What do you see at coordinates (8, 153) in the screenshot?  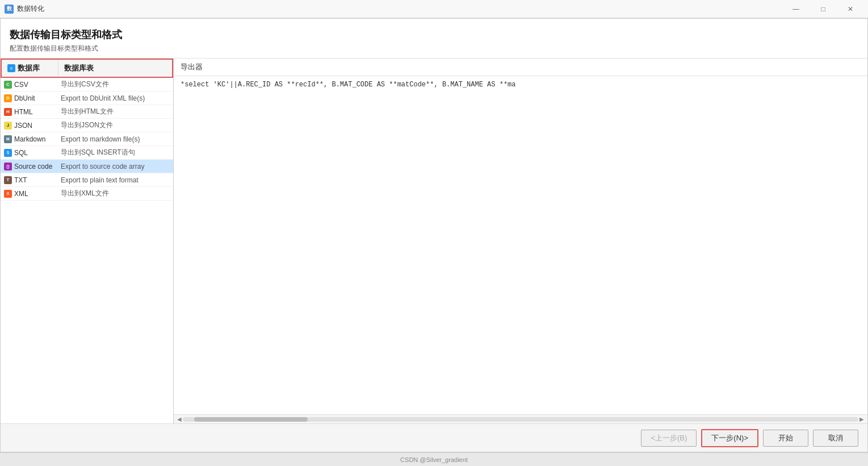 I see `sql-icon: S` at bounding box center [8, 153].